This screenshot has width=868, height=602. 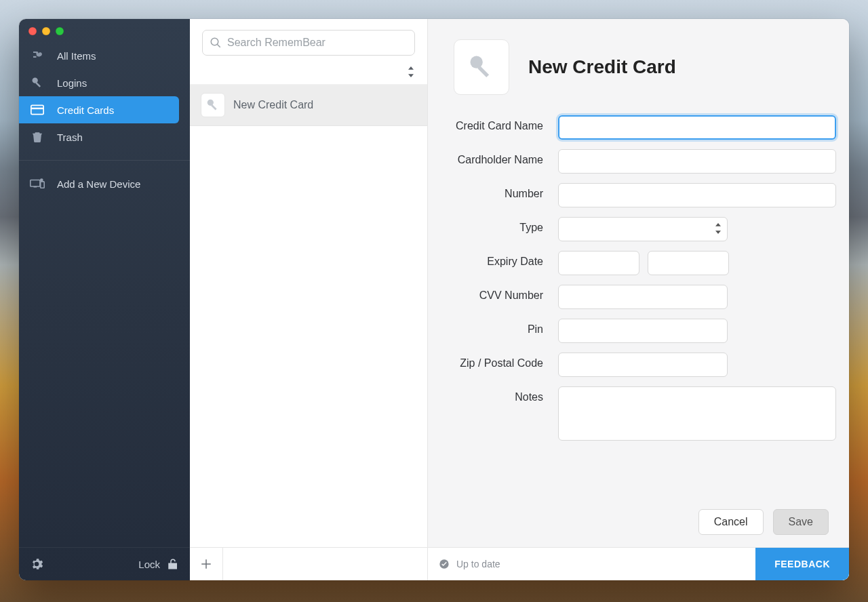 I want to click on search-wrap, so click(x=309, y=39).